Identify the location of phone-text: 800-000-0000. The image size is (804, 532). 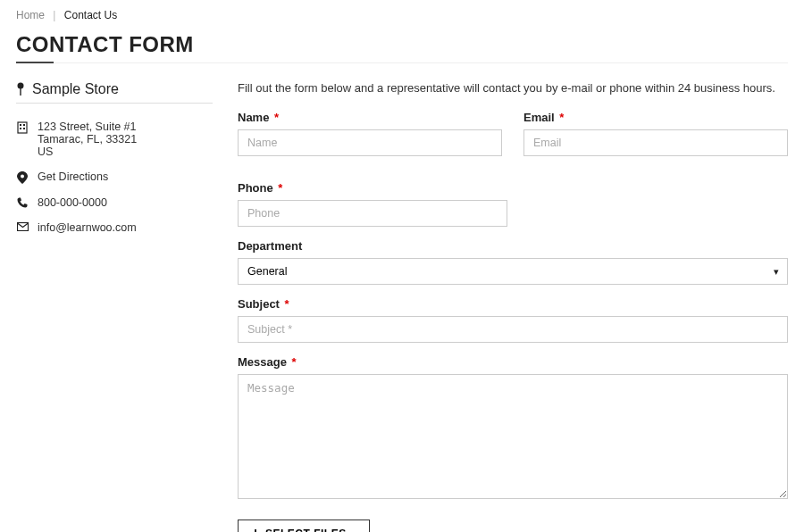
(72, 203).